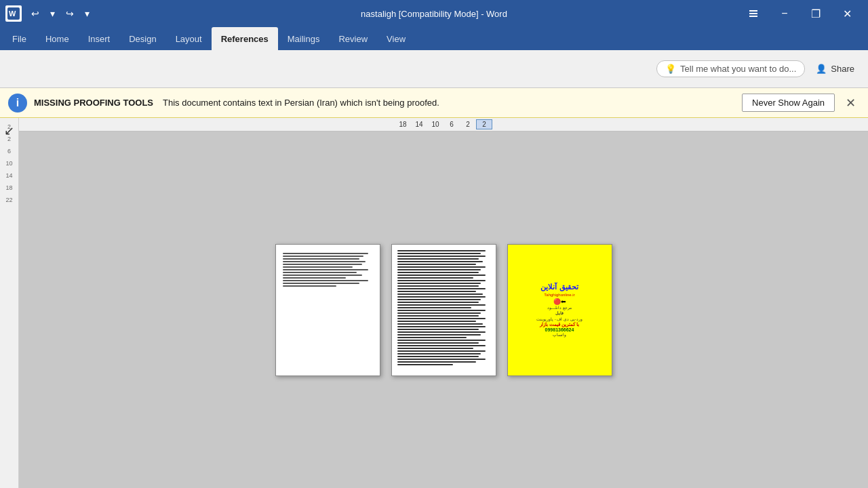 The height and width of the screenshot is (488, 868). What do you see at coordinates (850, 103) in the screenshot?
I see `close-warning-button: ✕` at bounding box center [850, 103].